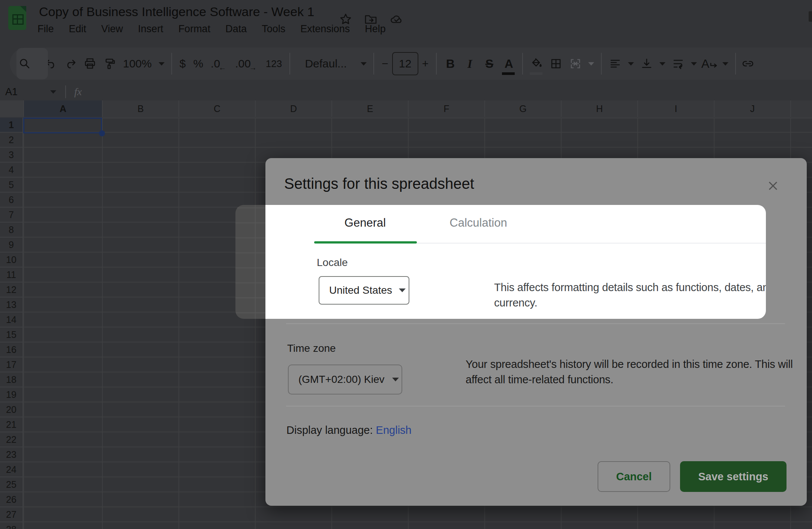 The height and width of the screenshot is (529, 812). I want to click on row-header-27: 27, so click(12, 515).